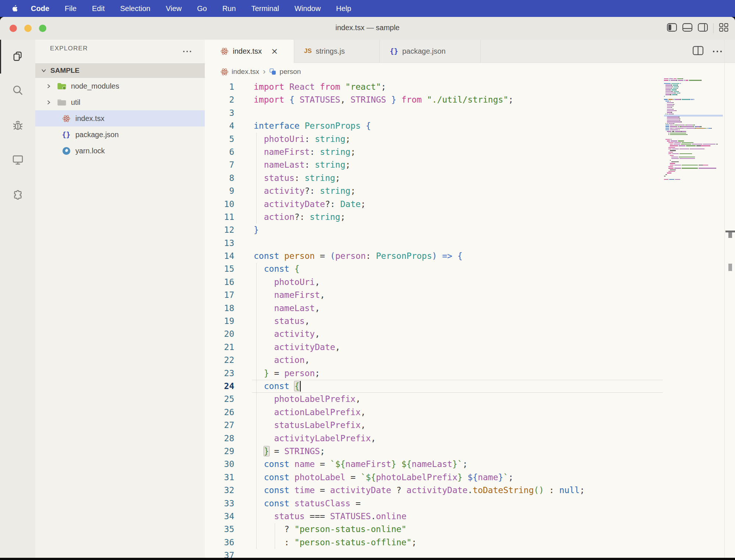  I want to click on code-line-16: 16 photoUri,, so click(435, 282).